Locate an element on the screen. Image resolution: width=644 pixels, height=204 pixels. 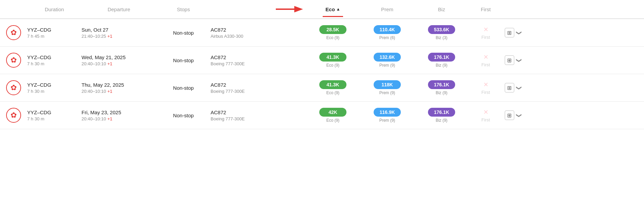
departure-date: Thu, May 22, 2025 is located at coordinates (119, 85).